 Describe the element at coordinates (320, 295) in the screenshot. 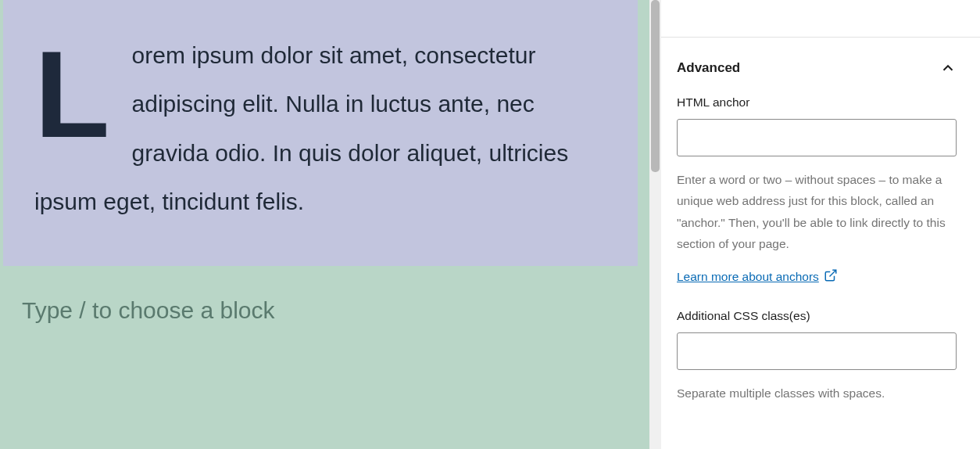

I see `new-block-placeholder: Type / to choose a block` at that location.